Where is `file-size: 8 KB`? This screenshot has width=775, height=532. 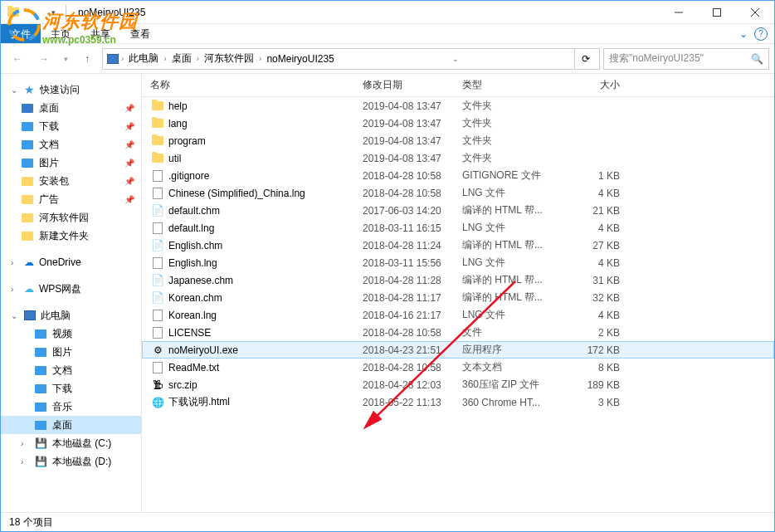
file-size: 8 KB is located at coordinates (591, 368).